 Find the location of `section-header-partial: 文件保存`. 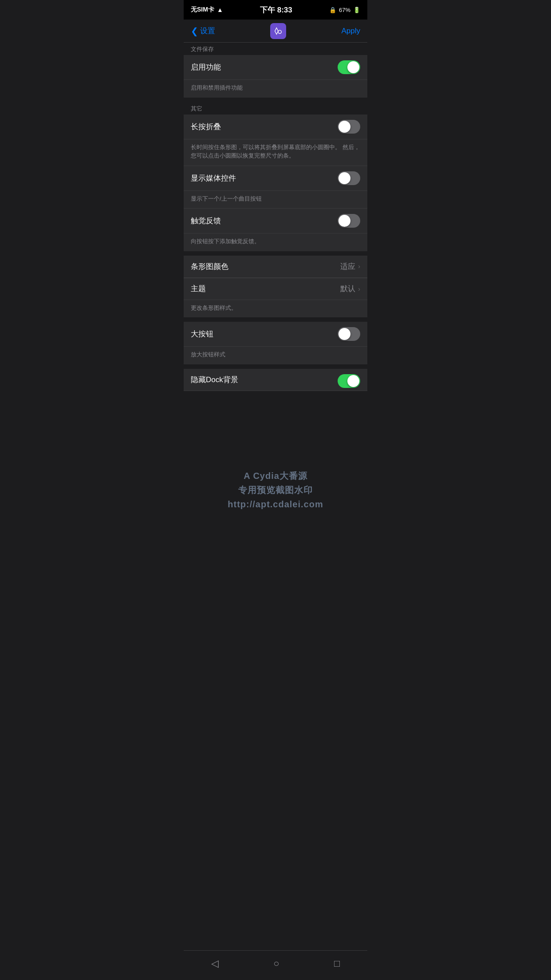

section-header-partial: 文件保存 is located at coordinates (276, 49).